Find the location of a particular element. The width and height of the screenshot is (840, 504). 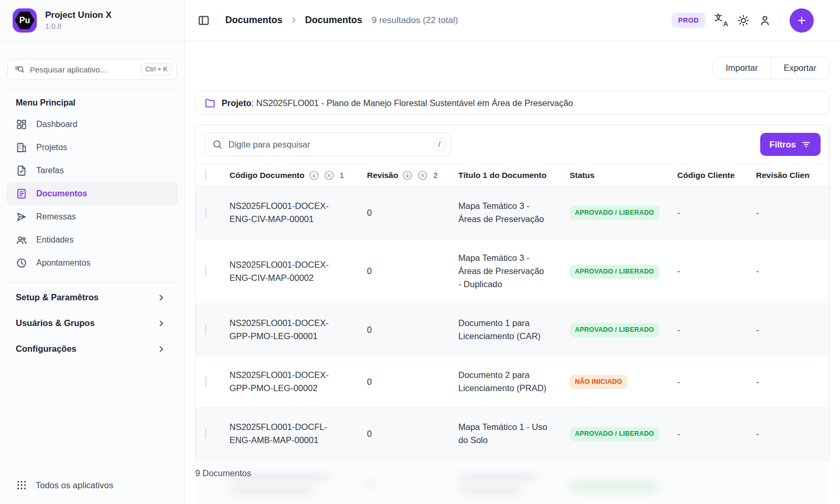

import-button: Importar is located at coordinates (742, 68).